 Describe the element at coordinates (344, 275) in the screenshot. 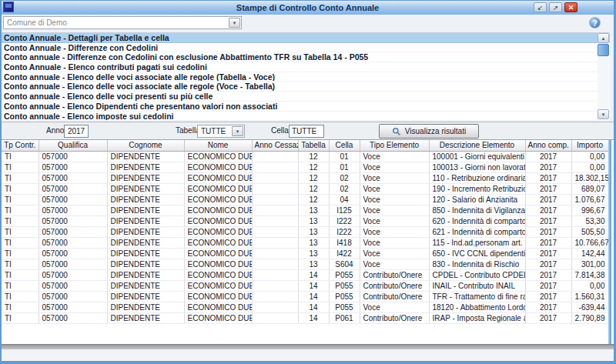

I see `table-cell: P055` at that location.